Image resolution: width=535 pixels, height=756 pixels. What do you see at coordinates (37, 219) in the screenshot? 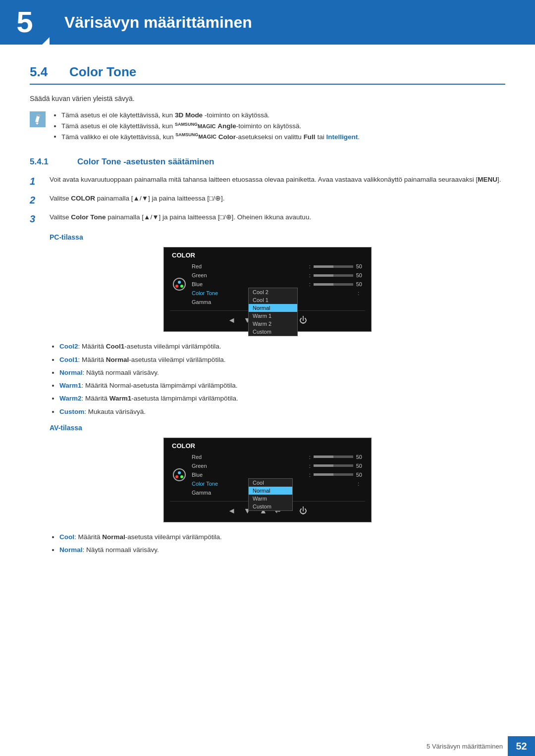
I see `step-num-3: 3` at bounding box center [37, 219].